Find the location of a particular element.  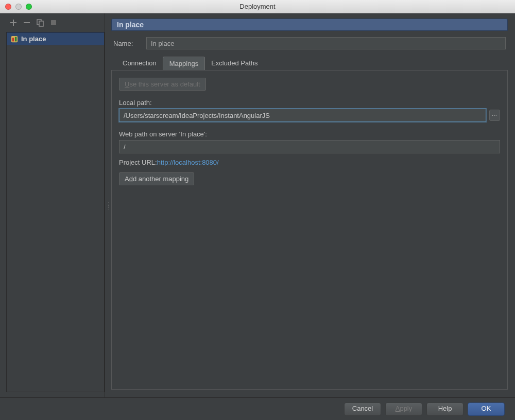

web-path-input is located at coordinates (310, 147).